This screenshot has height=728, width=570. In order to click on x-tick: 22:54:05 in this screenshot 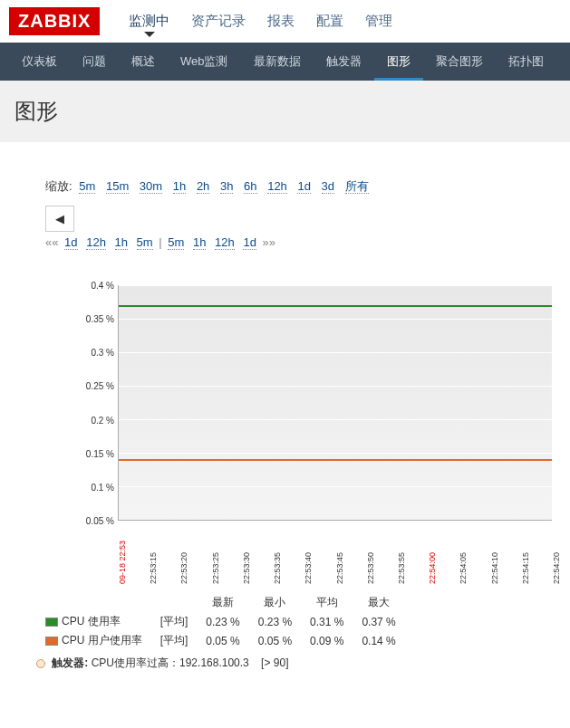, I will do `click(463, 569)`.